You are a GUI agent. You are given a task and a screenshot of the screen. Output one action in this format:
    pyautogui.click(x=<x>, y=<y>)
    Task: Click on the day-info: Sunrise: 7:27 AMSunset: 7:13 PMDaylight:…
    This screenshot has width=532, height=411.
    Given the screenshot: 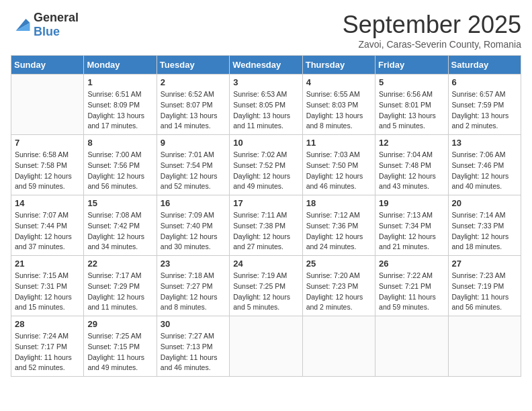 What is the action you would take?
    pyautogui.click(x=193, y=352)
    